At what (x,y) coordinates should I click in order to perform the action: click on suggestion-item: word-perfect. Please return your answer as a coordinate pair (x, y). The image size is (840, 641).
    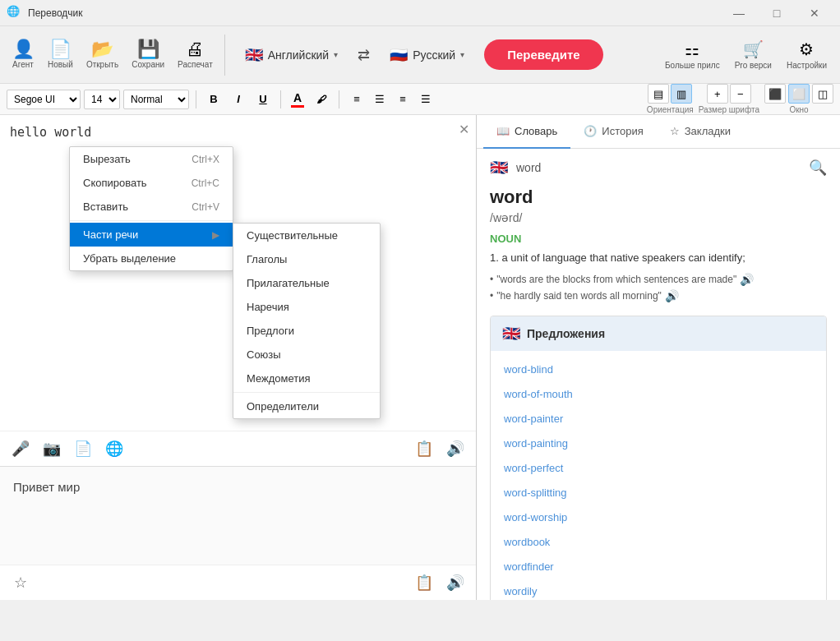
    Looking at the image, I should click on (658, 468).